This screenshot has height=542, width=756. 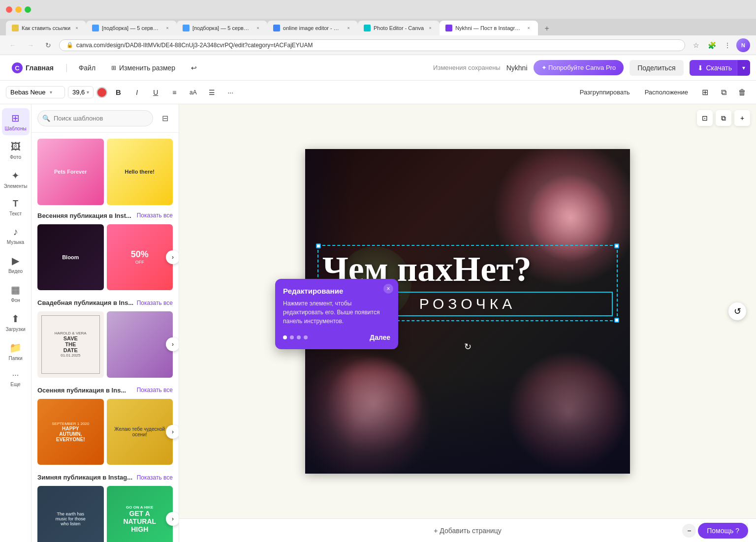 I want to click on sidebar-item-background: ▦ Фон, so click(x=16, y=293).